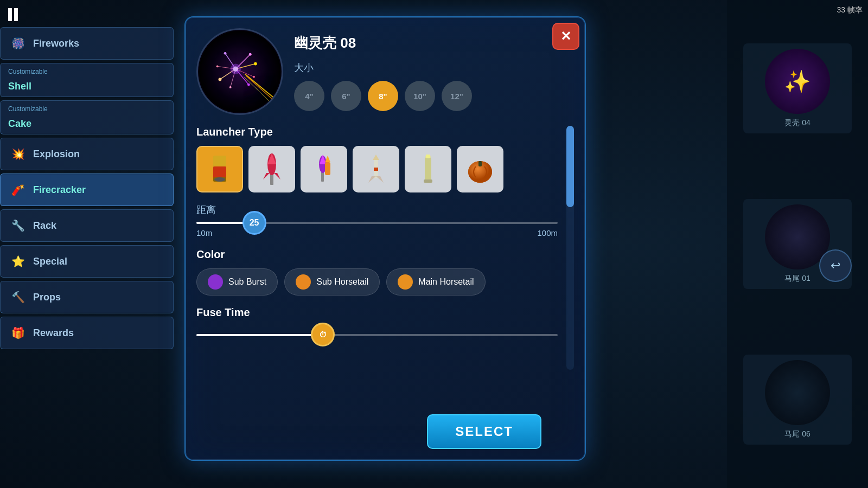 The image size is (868, 488). I want to click on size-btn-6: 6", so click(346, 96).